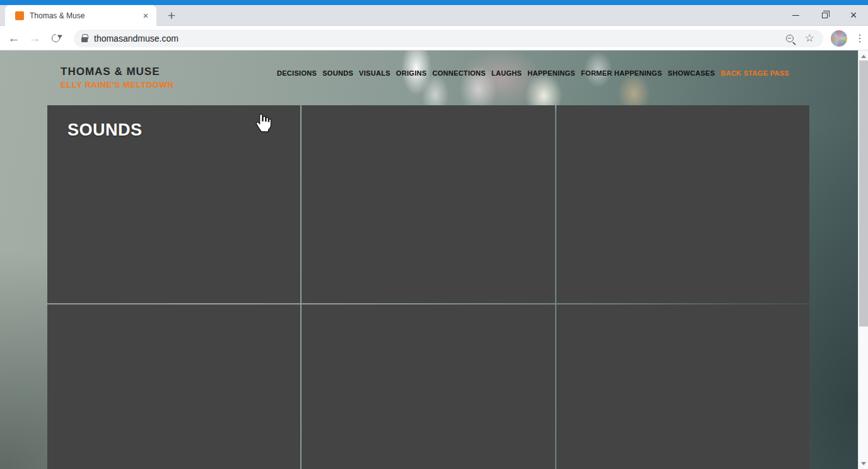 This screenshot has height=469, width=868. Describe the element at coordinates (551, 73) in the screenshot. I see `nav-item-happenings: HAPPENINGS` at that location.